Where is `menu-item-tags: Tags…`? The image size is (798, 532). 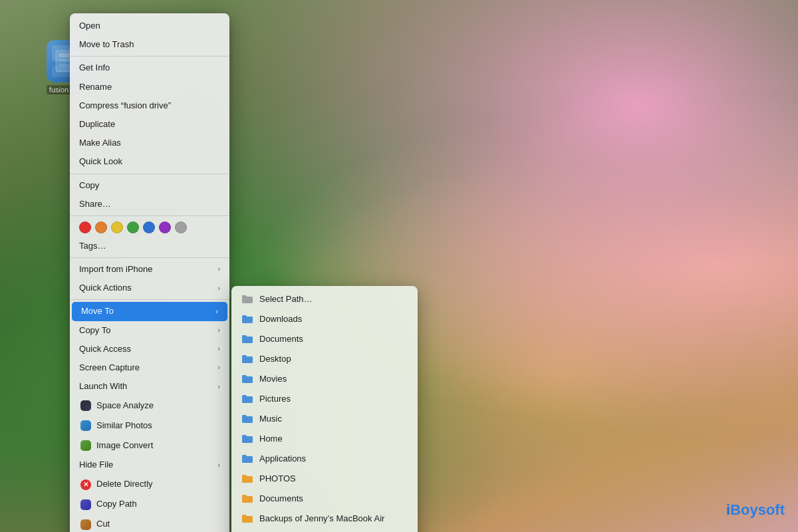
menu-item-tags: Tags… is located at coordinates (150, 246).